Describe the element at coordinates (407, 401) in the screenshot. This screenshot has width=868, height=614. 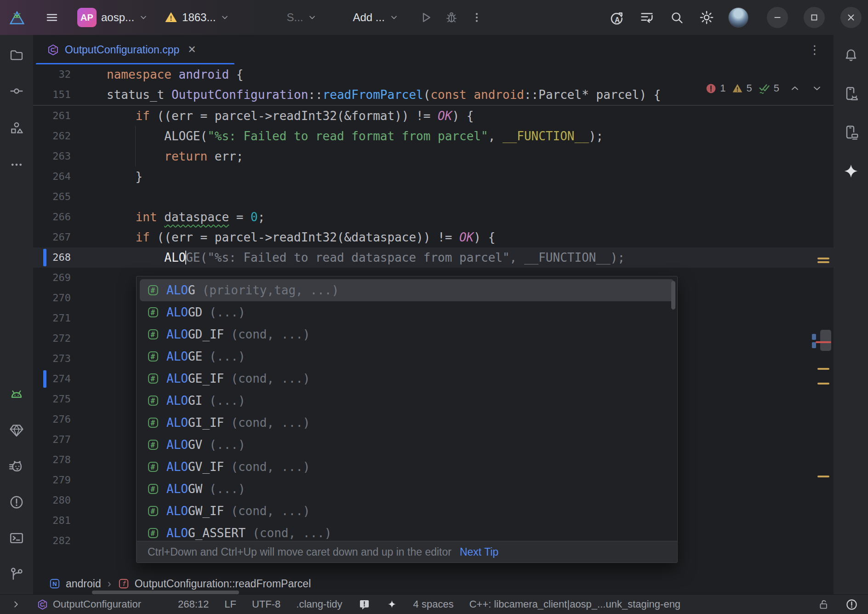
I see `completion-item-alogi: #ALOGI(...)` at that location.